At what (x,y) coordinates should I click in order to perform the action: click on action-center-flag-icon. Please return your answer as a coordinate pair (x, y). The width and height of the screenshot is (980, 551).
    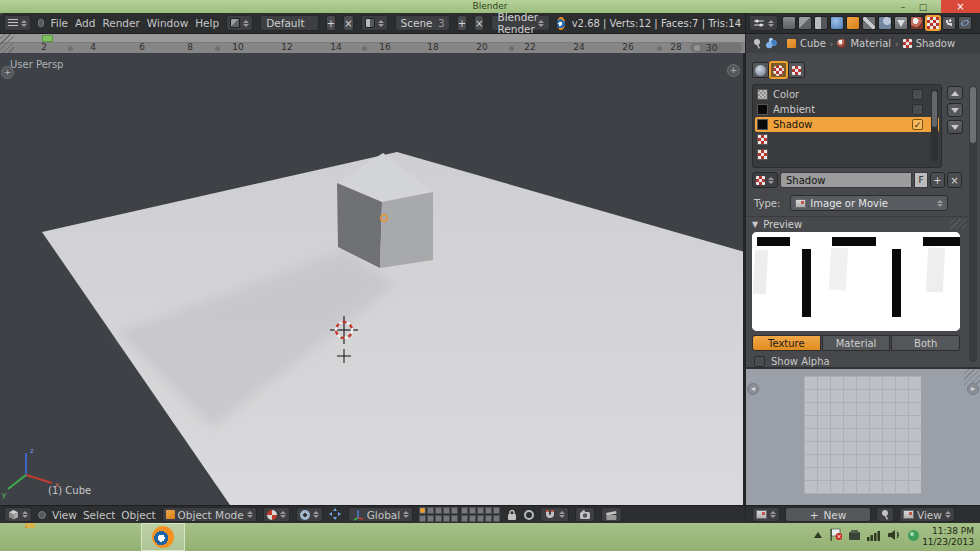
    Looking at the image, I should click on (836, 535).